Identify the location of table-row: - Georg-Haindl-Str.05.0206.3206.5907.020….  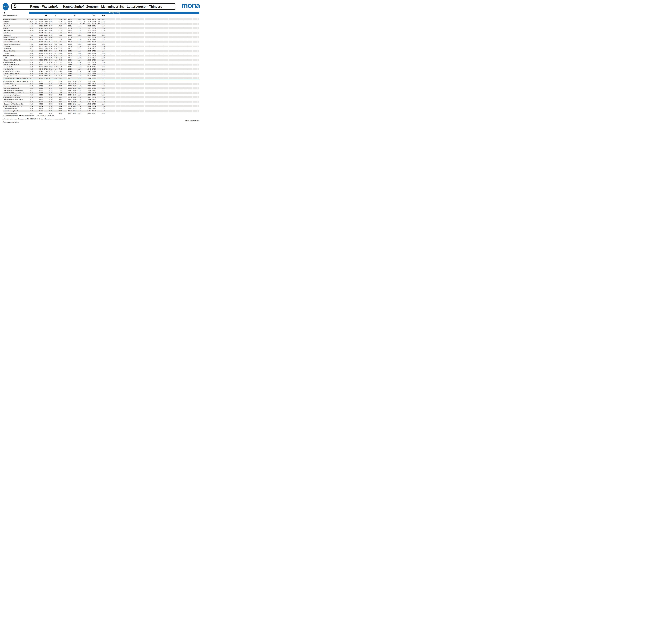
(101, 51).